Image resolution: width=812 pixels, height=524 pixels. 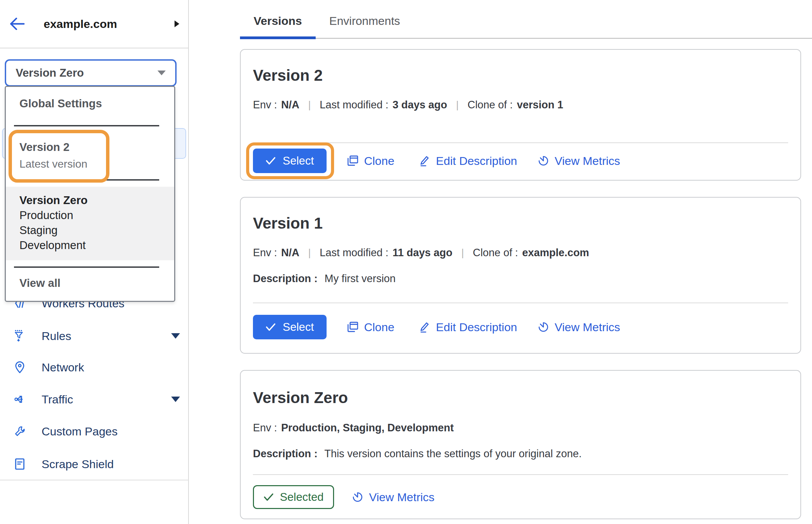 What do you see at coordinates (94, 480) in the screenshot?
I see `sidebar-footer-divider` at bounding box center [94, 480].